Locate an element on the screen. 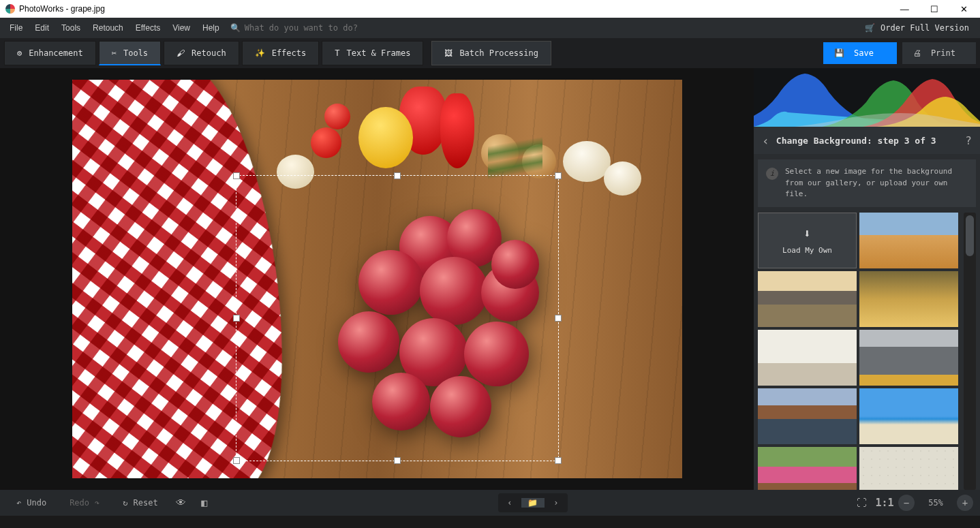  fit-screen-icon: ⛶ is located at coordinates (861, 503).